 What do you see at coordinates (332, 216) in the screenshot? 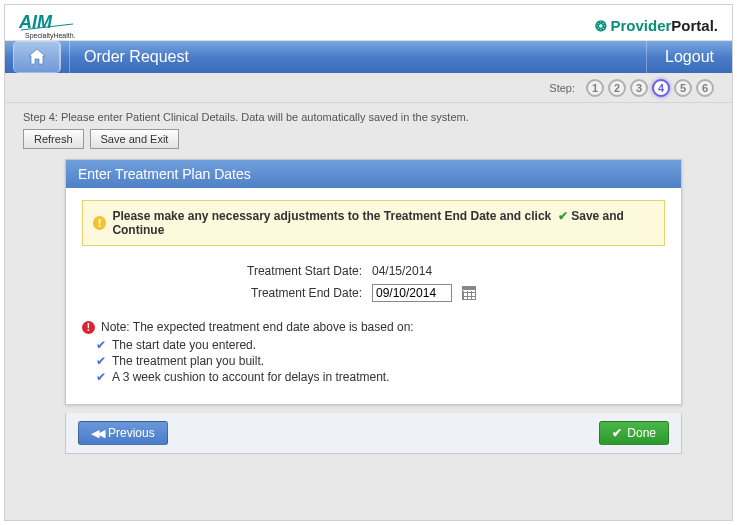
I see `alert-text-pre: Please make any necessary adjustments to…` at bounding box center [332, 216].